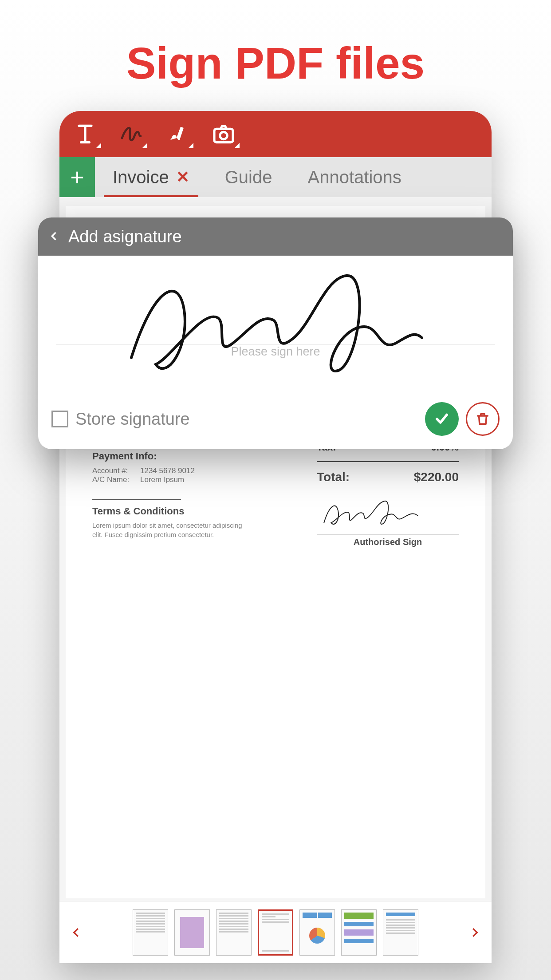 The width and height of the screenshot is (551, 980). Describe the element at coordinates (177, 134) in the screenshot. I see `draw-tool-icon` at that location.